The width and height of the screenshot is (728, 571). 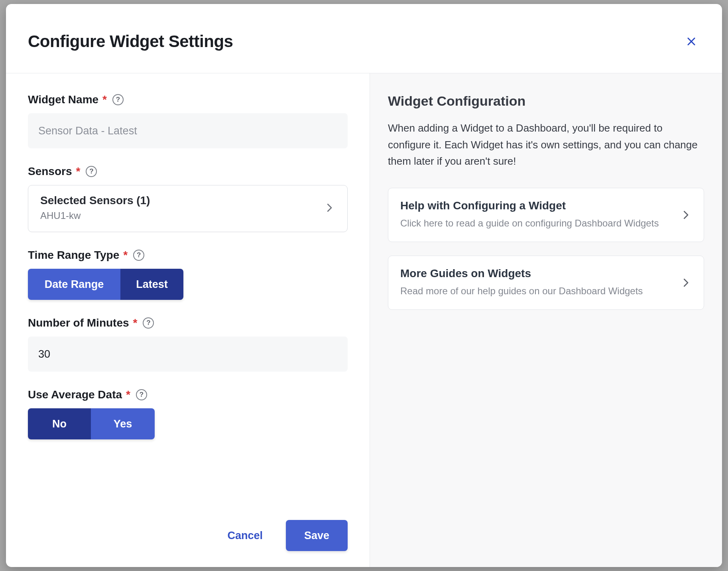 What do you see at coordinates (95, 216) in the screenshot?
I see `selected-sensors-list: AHU1-kw` at bounding box center [95, 216].